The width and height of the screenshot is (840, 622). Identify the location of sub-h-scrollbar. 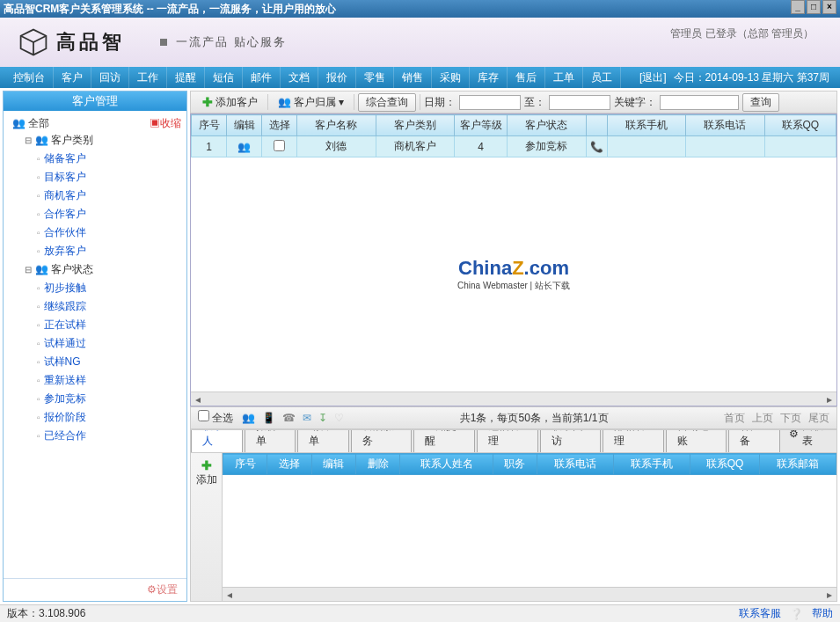
(530, 594).